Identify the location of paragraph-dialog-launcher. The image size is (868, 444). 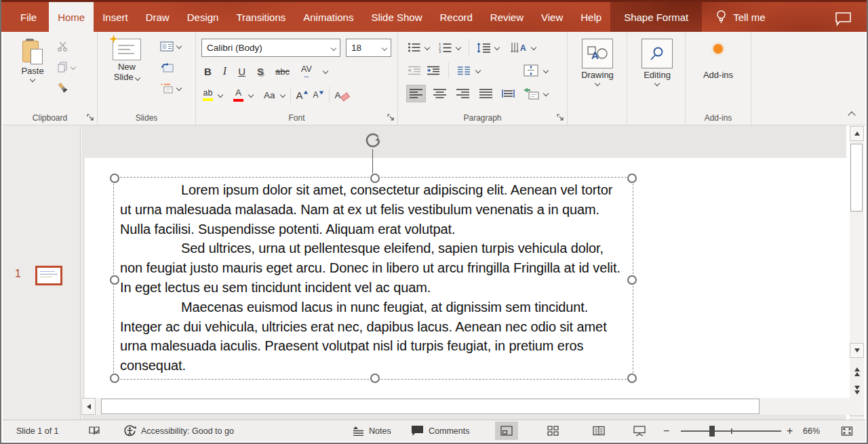
(560, 118).